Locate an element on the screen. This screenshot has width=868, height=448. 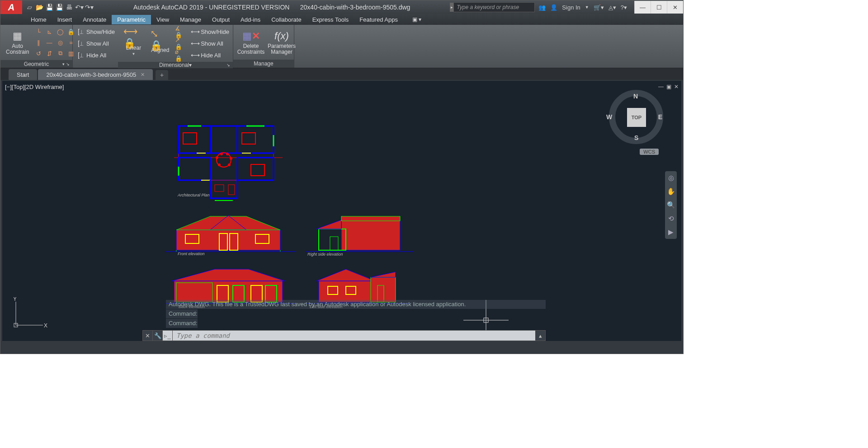
vp-min-icon: — is located at coordinates (661, 87).